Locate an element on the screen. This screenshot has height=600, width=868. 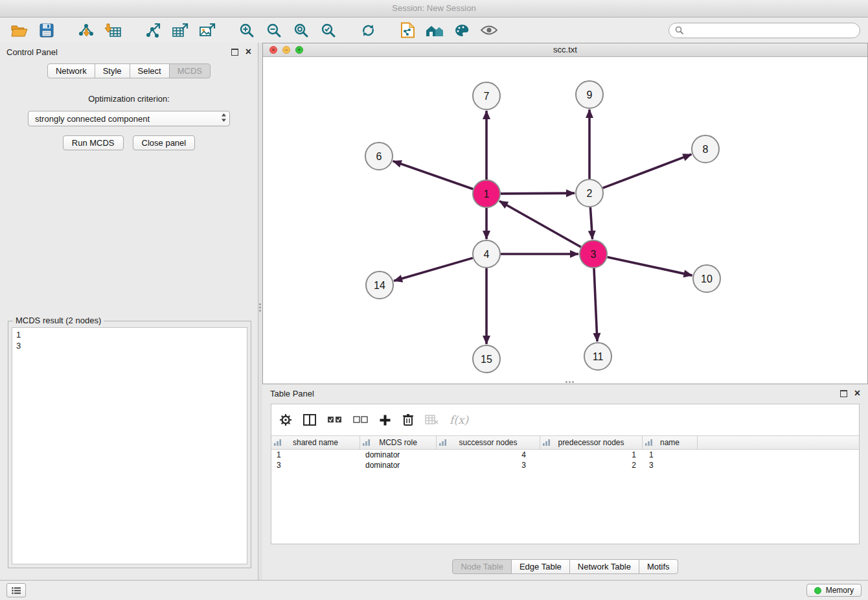
splitter-grip is located at coordinates (260, 307).